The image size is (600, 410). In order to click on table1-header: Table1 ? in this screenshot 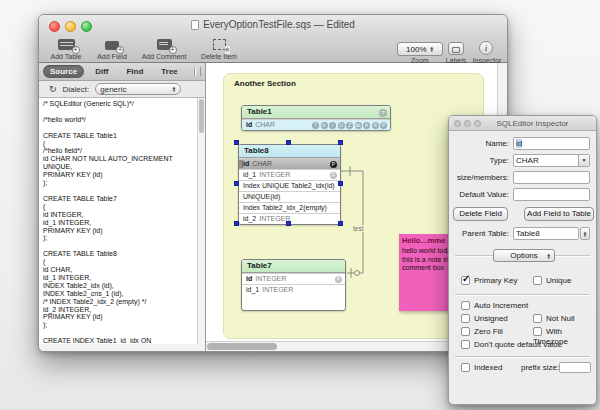, I will do `click(316, 112)`.